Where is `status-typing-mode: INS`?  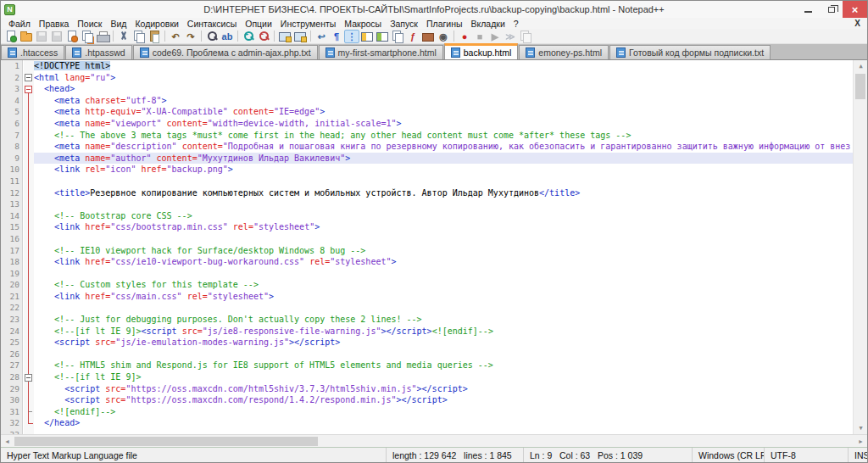
status-typing-mode: INS is located at coordinates (858, 455).